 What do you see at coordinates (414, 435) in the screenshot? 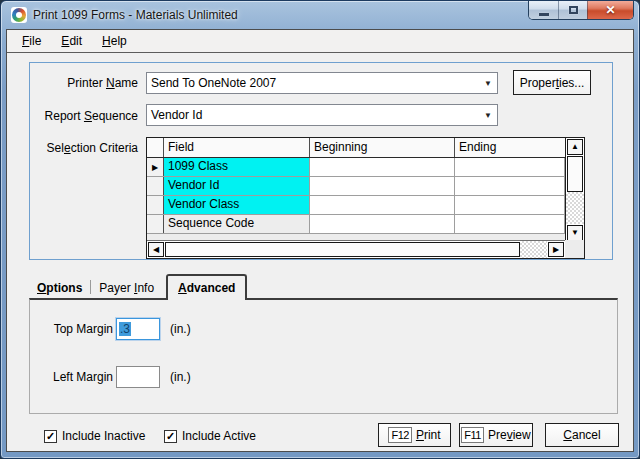
I see `print-button: F12 Print` at bounding box center [414, 435].